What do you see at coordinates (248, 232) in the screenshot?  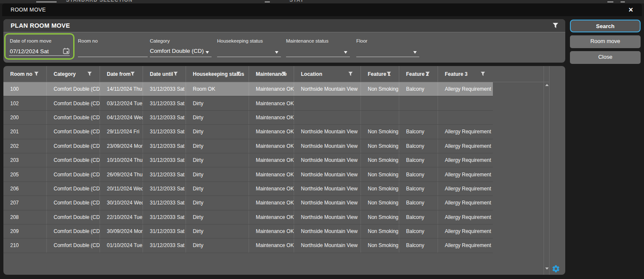 I see `table-row-209: 209Comfort Double (CD)30/09/2024 Mon31/1…` at bounding box center [248, 232].